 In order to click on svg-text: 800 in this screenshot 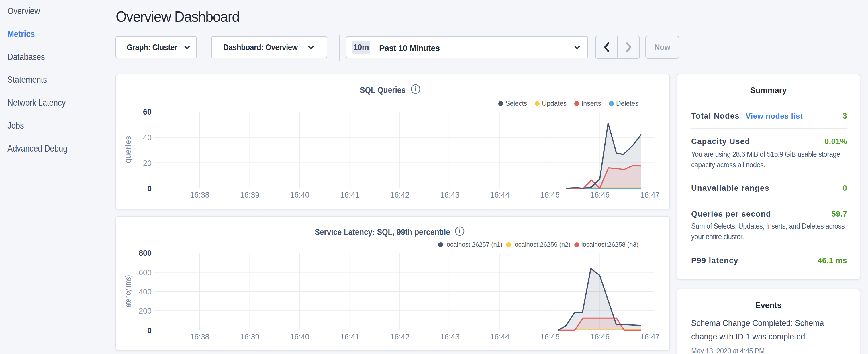, I will do `click(145, 253)`.